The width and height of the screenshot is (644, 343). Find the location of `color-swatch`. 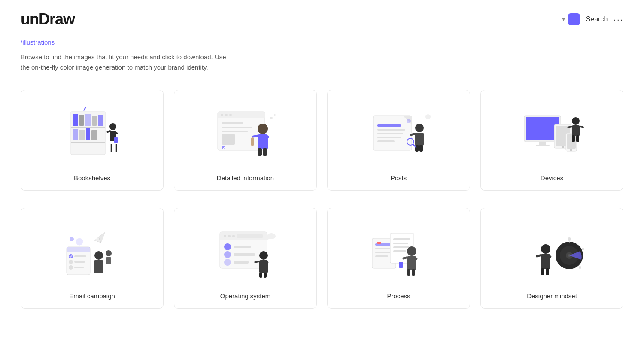

color-swatch is located at coordinates (574, 19).